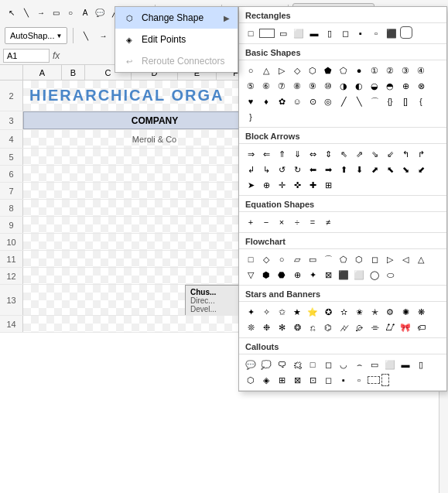 Image resolution: width=448 pixels, height=493 pixels. What do you see at coordinates (328, 380) in the screenshot?
I see `shape-callout18: ◻` at bounding box center [328, 380].